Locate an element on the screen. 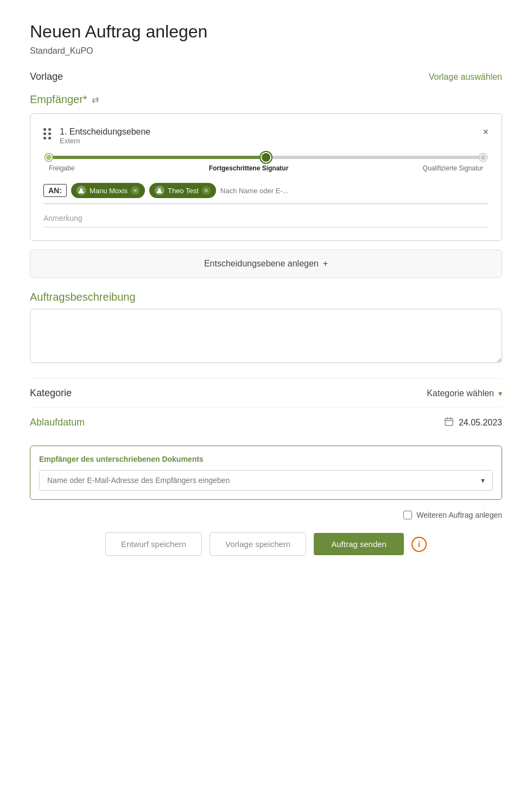 This screenshot has width=532, height=788. slider-label-fortgeschritten: Fortgeschrittene Signatur is located at coordinates (249, 168).